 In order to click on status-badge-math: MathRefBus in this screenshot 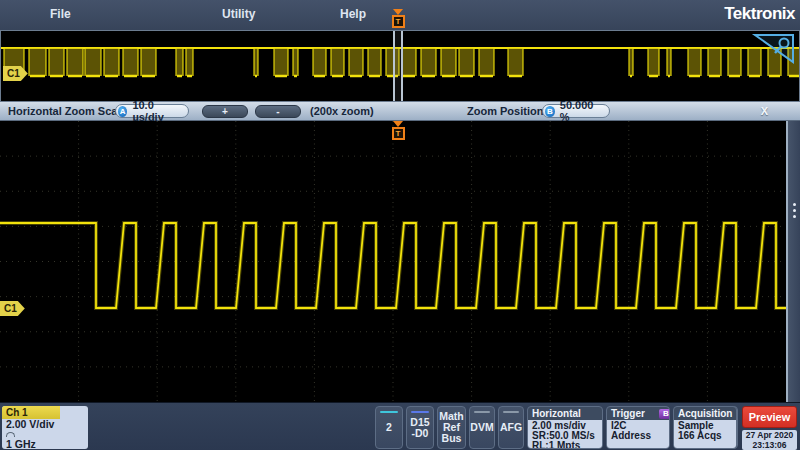, I will do `click(452, 428)`.